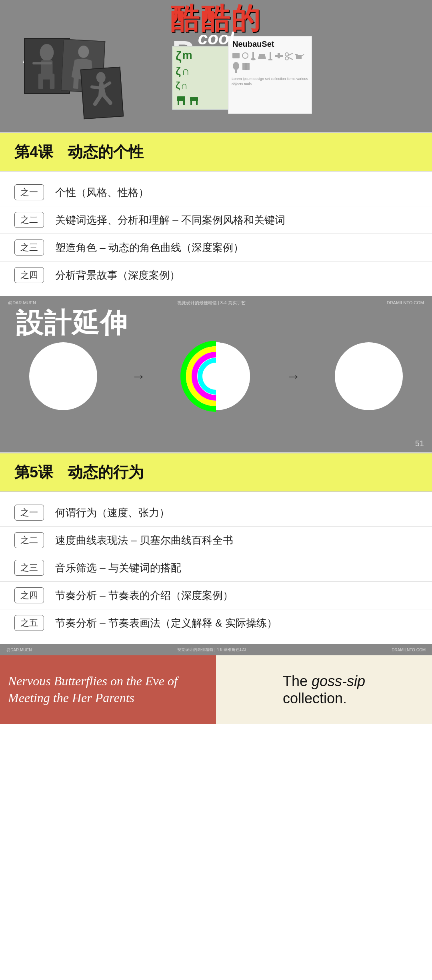  What do you see at coordinates (315, 698) in the screenshot?
I see `goss-collection: collection.` at bounding box center [315, 698].